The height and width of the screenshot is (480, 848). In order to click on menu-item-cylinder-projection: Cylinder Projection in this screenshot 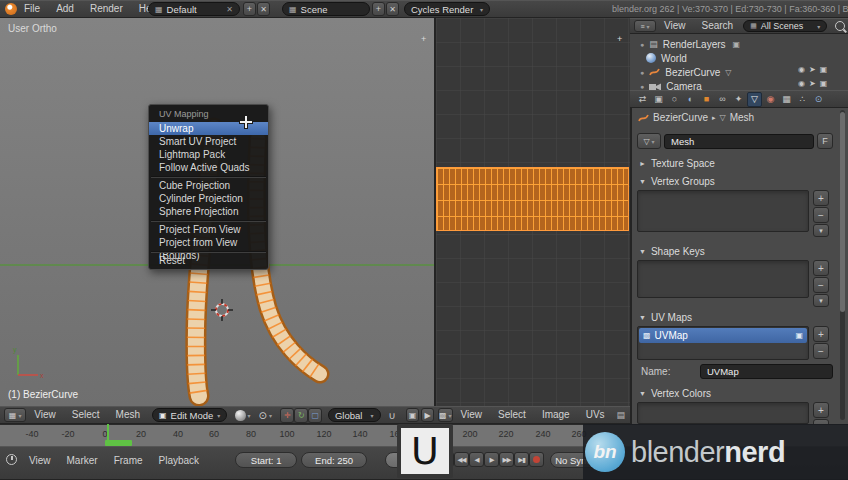, I will do `click(208, 198)`.